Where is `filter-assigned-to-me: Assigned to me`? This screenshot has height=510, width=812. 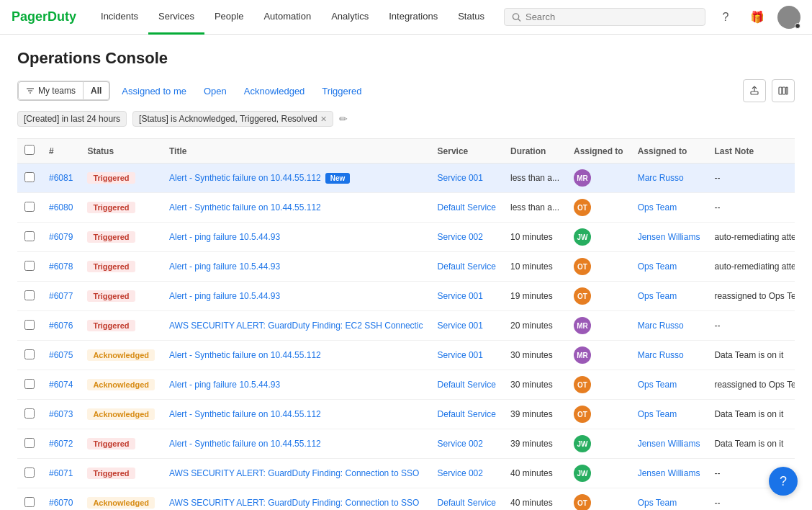
filter-assigned-to-me: Assigned to me is located at coordinates (154, 91).